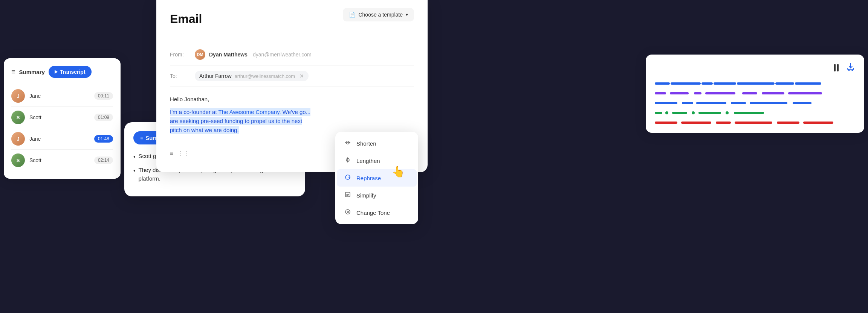 The height and width of the screenshot is (313, 868). I want to click on time-badge-active: 01:48, so click(104, 139).